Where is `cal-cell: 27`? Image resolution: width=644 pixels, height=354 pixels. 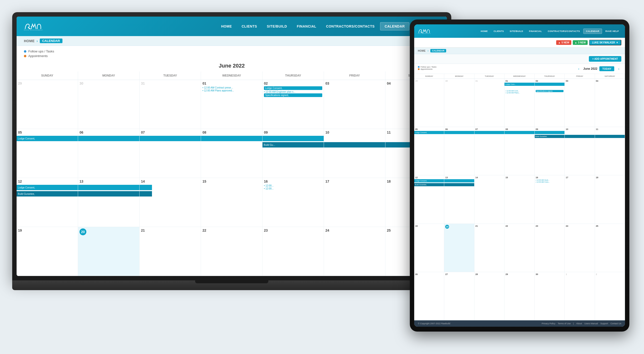
cal-cell: 27 is located at coordinates (459, 296).